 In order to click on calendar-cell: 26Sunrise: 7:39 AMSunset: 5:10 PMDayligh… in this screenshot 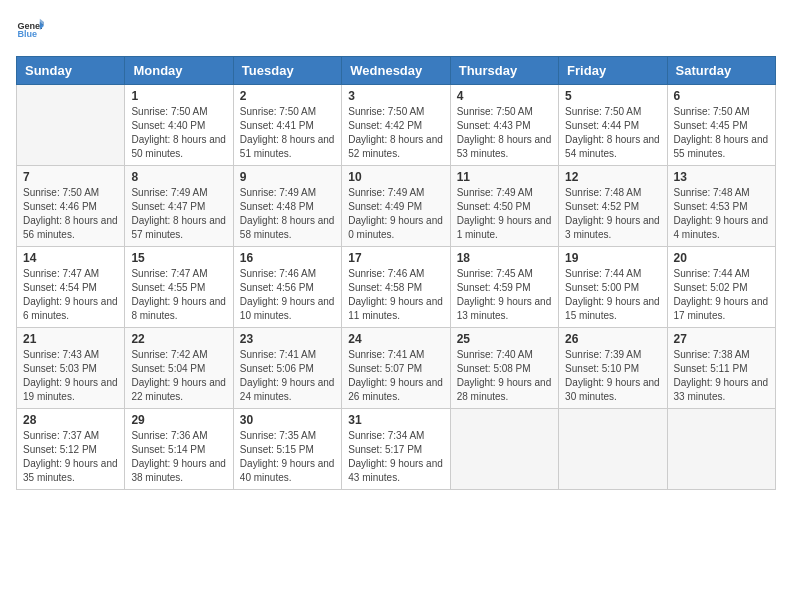, I will do `click(613, 368)`.